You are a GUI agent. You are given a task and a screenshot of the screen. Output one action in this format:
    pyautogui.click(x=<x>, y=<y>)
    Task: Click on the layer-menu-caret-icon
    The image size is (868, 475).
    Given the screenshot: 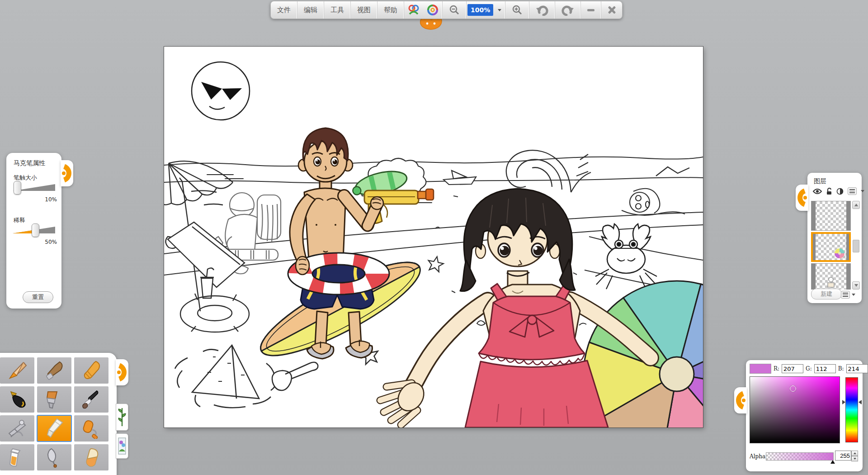 What is the action you would take?
    pyautogui.click(x=863, y=191)
    